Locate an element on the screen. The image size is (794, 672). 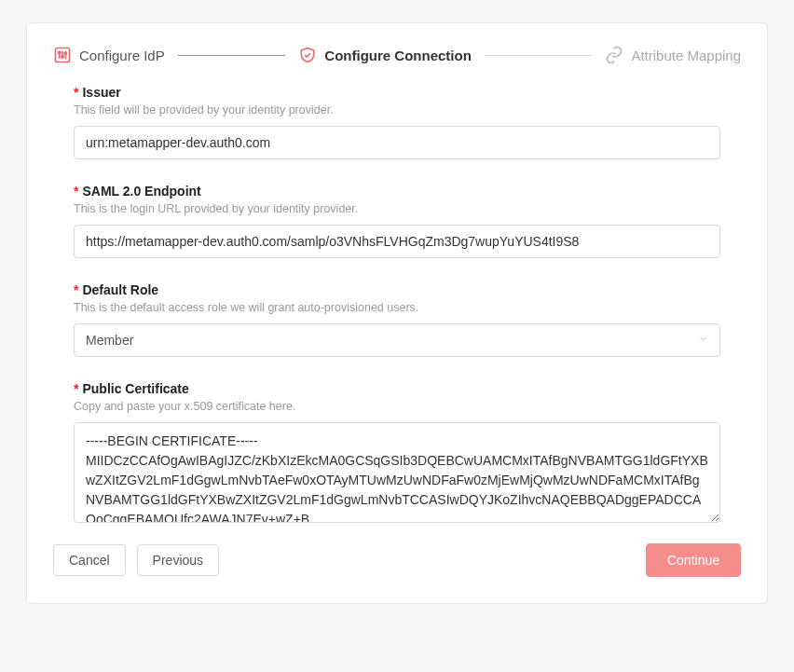
endpoint-input is located at coordinates (397, 241).